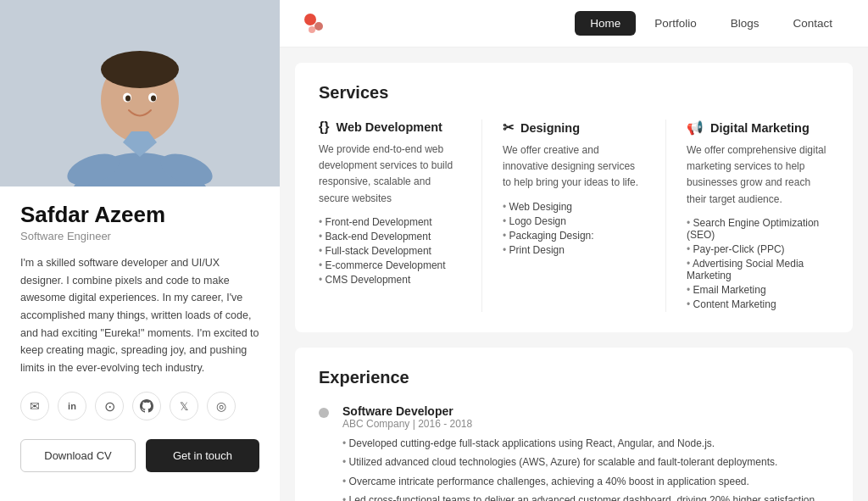 The image size is (868, 501). Describe the element at coordinates (574, 207) in the screenshot. I see `list-item: Web Desiging` at that location.